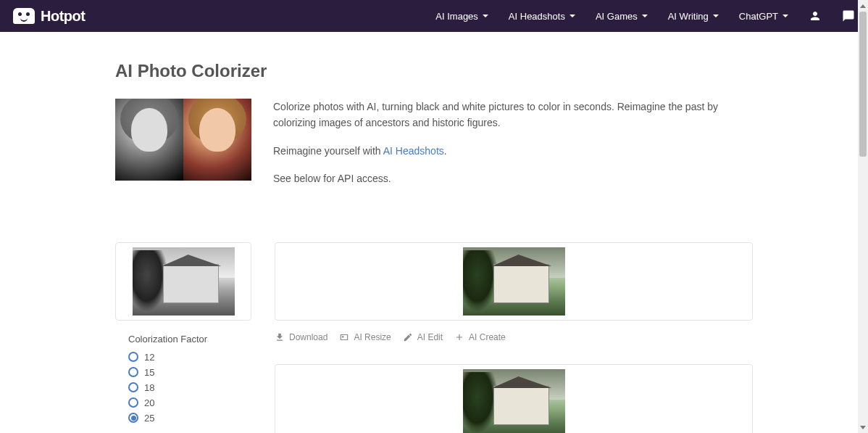  What do you see at coordinates (149, 418) in the screenshot?
I see `factor-value: 25` at bounding box center [149, 418].